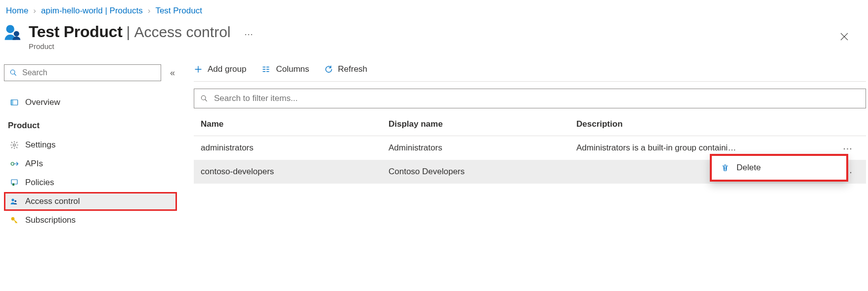 The image size is (868, 291). Describe the element at coordinates (844, 37) in the screenshot. I see `close-button` at that location.